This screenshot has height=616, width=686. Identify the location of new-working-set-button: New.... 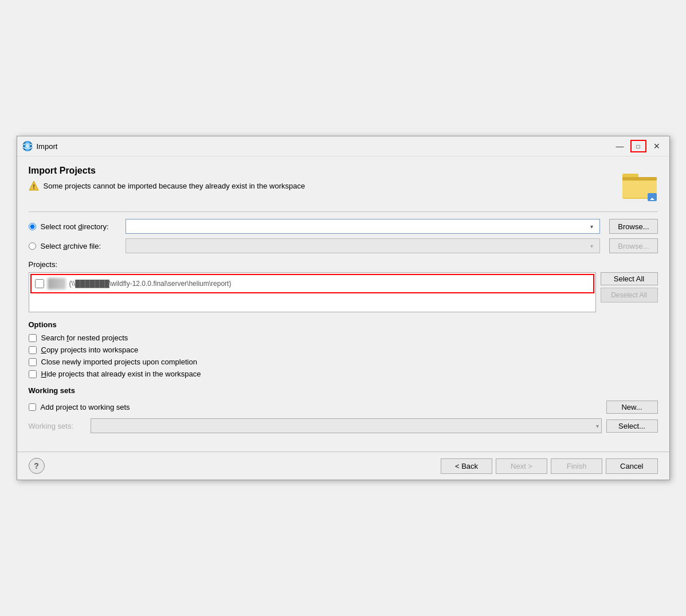
(632, 407).